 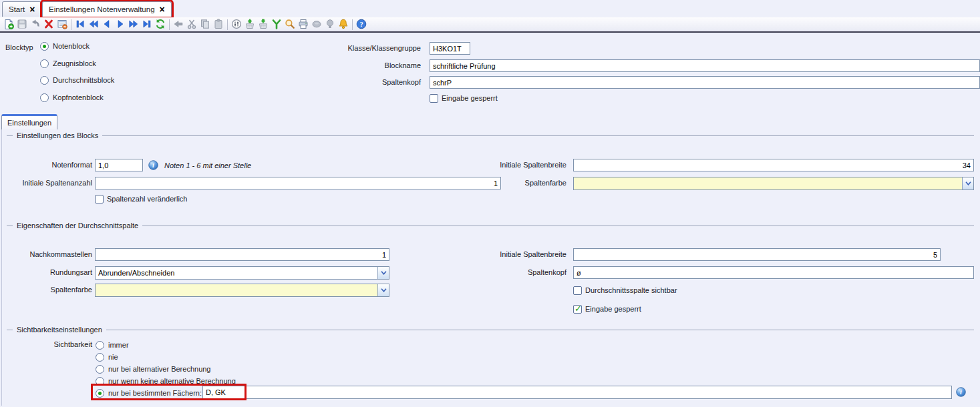 What do you see at coordinates (94, 25) in the screenshot?
I see `toolbar-button-nav-prev-fast` at bounding box center [94, 25].